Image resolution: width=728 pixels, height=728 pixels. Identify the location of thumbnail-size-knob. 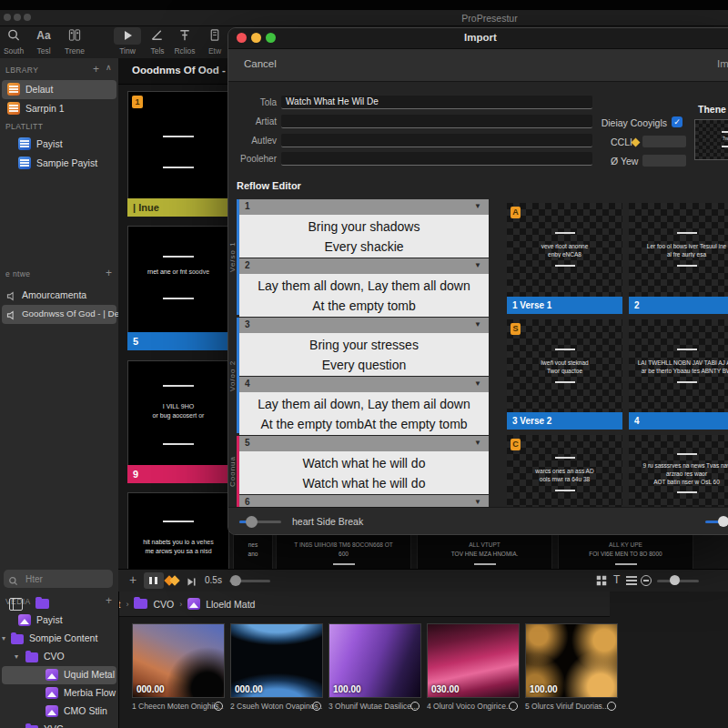
(675, 581).